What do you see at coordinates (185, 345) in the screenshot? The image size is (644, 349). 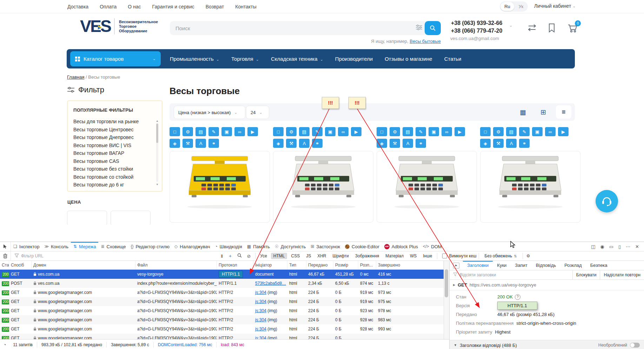 I see `domcontentloaded-time: DOMContentLoaded: 756 мс` at bounding box center [185, 345].